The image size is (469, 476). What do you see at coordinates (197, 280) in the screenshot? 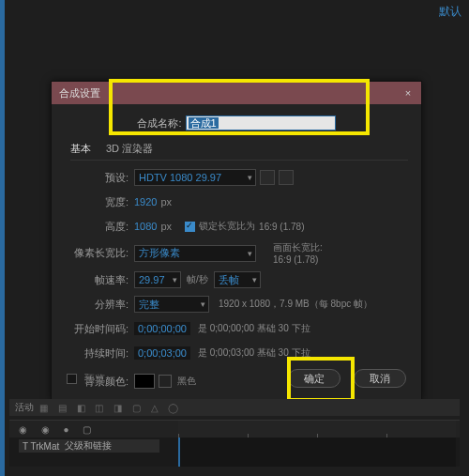
I see `fps-unit: 帧/秒` at bounding box center [197, 280].